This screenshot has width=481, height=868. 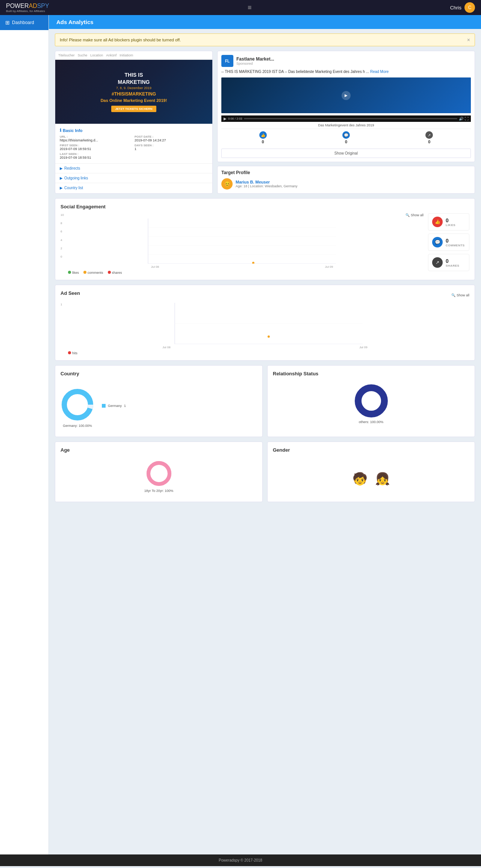 What do you see at coordinates (265, 239) in the screenshot?
I see `social-engagement-card: Social Engagement 🔍 Show all 1086420` at bounding box center [265, 239].